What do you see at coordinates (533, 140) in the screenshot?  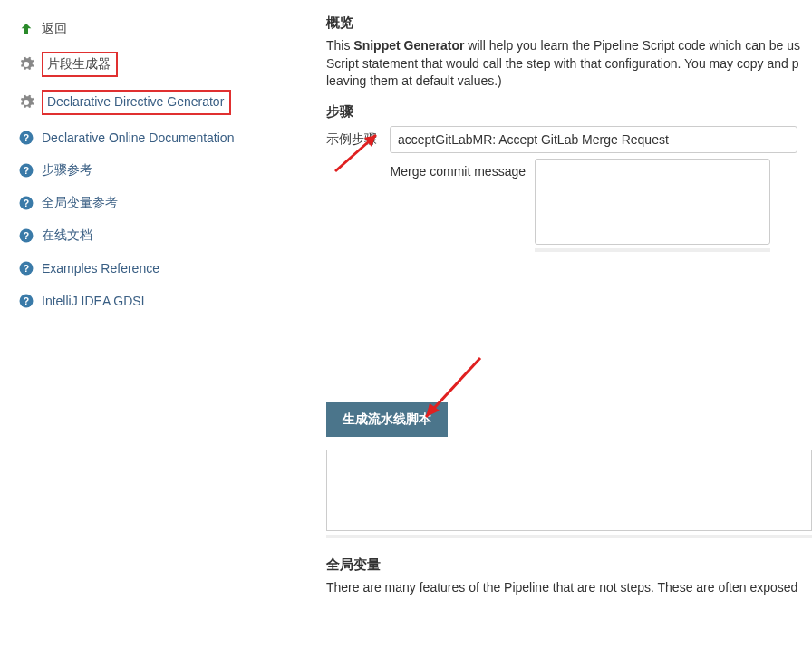 I see `sample-step-value: acceptGitLabMR: Accept GitLab Merge Requ…` at bounding box center [533, 140].